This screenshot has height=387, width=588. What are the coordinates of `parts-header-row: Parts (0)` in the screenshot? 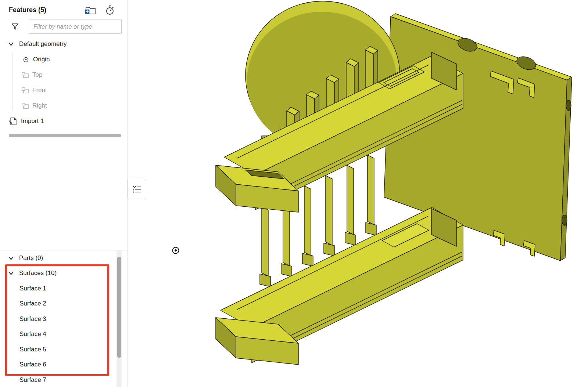 It's located at (64, 258).